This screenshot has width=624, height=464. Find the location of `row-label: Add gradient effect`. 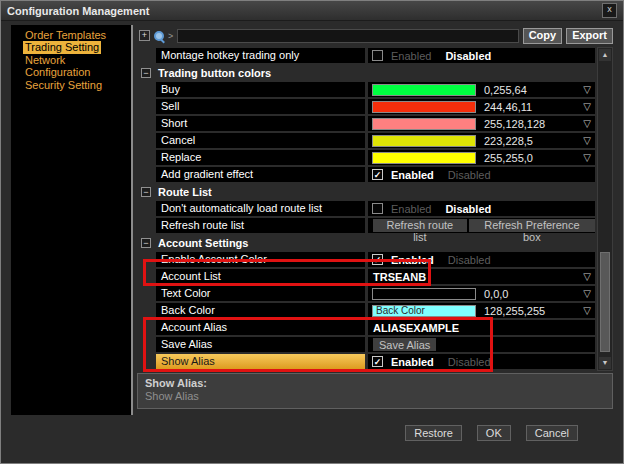

row-label: Add gradient effect is located at coordinates (260, 174).